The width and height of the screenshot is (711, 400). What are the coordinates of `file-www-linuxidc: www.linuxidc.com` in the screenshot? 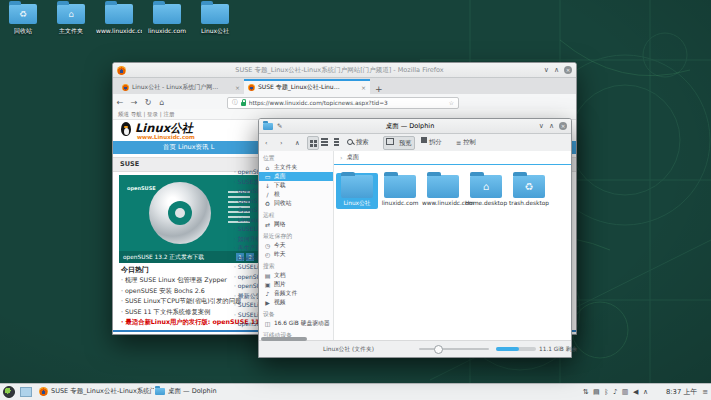 It's located at (443, 191).